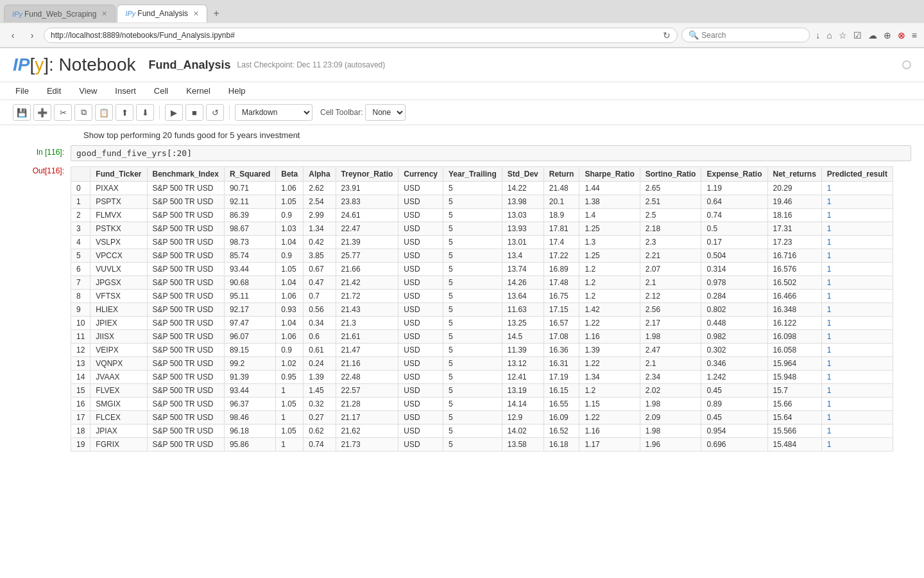 This screenshot has height=578, width=924. What do you see at coordinates (83, 112) in the screenshot?
I see `copy-button: ⧉` at bounding box center [83, 112].